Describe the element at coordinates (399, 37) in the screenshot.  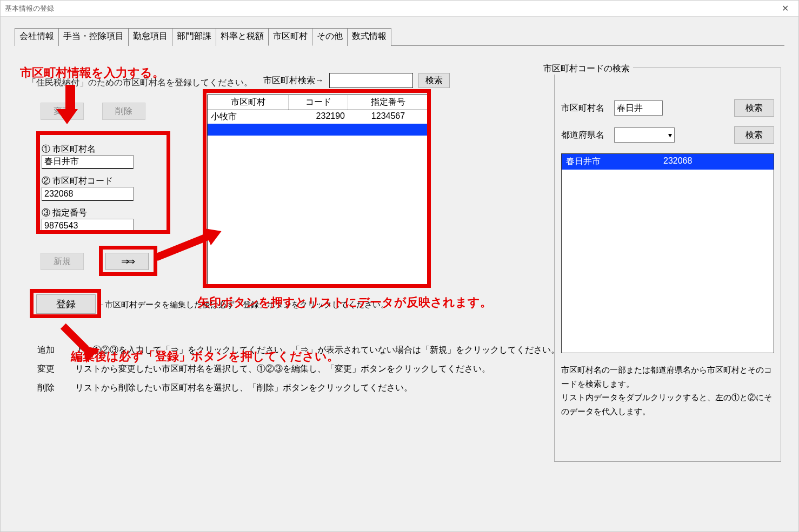
I see `tab-bar: 会社情報 手当・控除項目 勤怠項目 部門部課 料率と税額 市区町村 その他 数式…` at that location.